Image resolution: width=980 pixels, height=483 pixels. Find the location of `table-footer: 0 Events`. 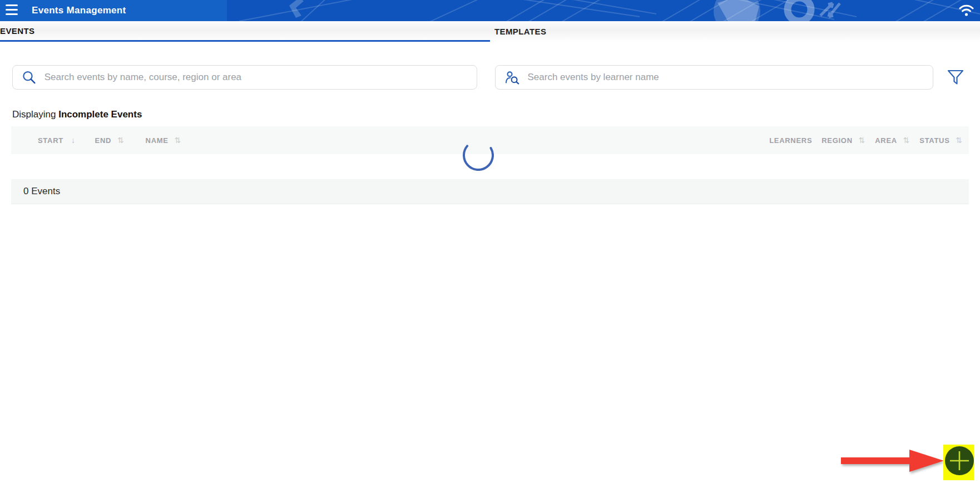

table-footer: 0 Events is located at coordinates (490, 191).